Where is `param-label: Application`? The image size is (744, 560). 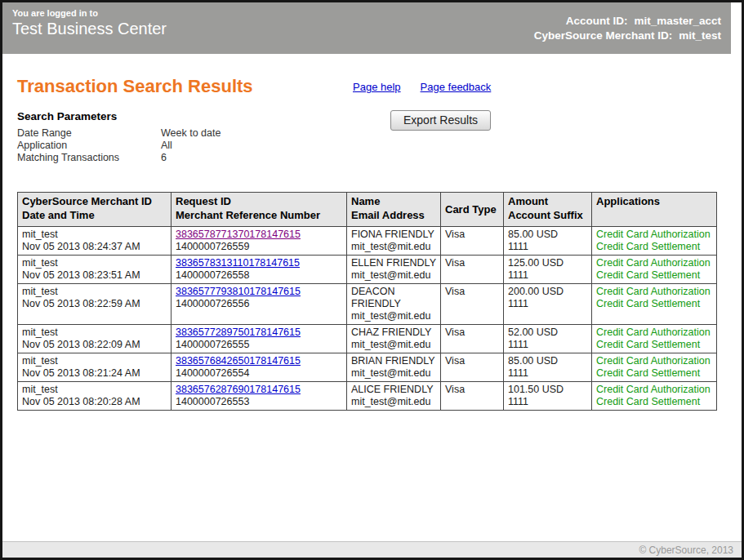
param-label: Application is located at coordinates (89, 145).